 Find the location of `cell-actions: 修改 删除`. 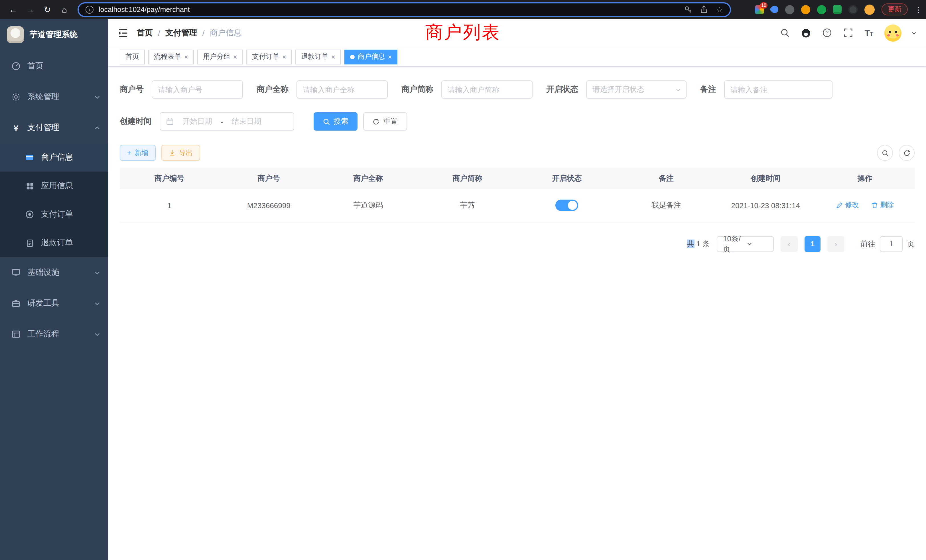

cell-actions: 修改 删除 is located at coordinates (865, 205).